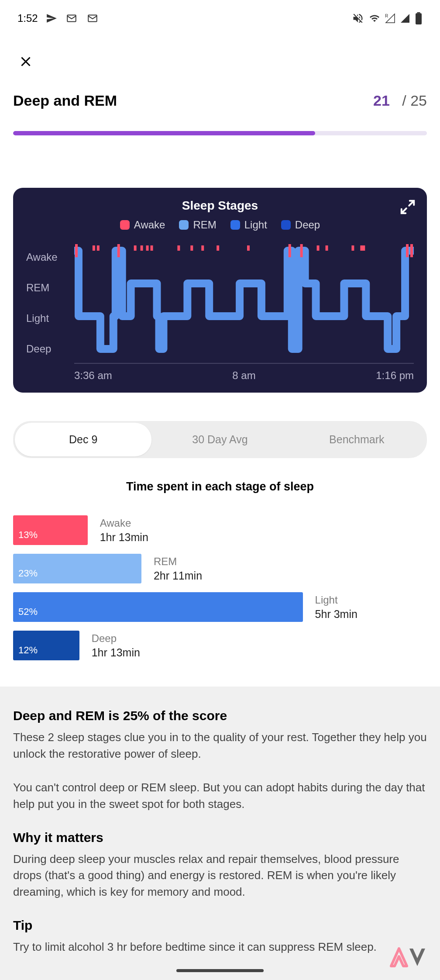 The height and width of the screenshot is (980, 440). I want to click on battery-icon, so click(419, 18).